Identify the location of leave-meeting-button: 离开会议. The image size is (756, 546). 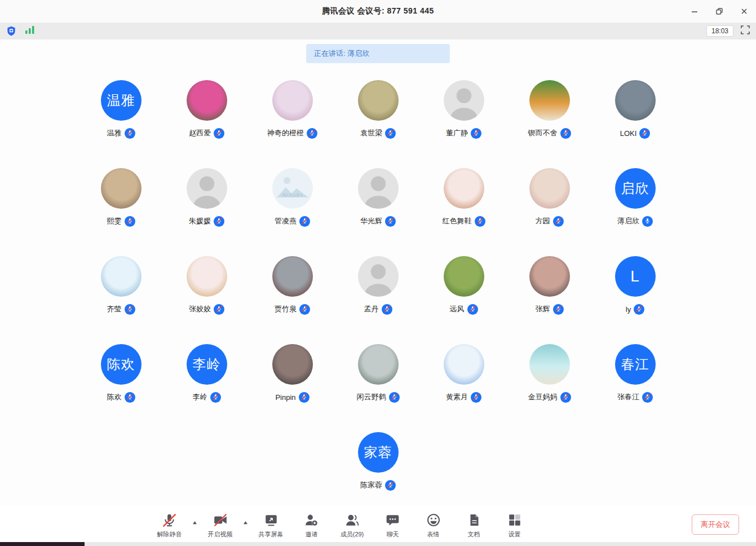
(715, 525).